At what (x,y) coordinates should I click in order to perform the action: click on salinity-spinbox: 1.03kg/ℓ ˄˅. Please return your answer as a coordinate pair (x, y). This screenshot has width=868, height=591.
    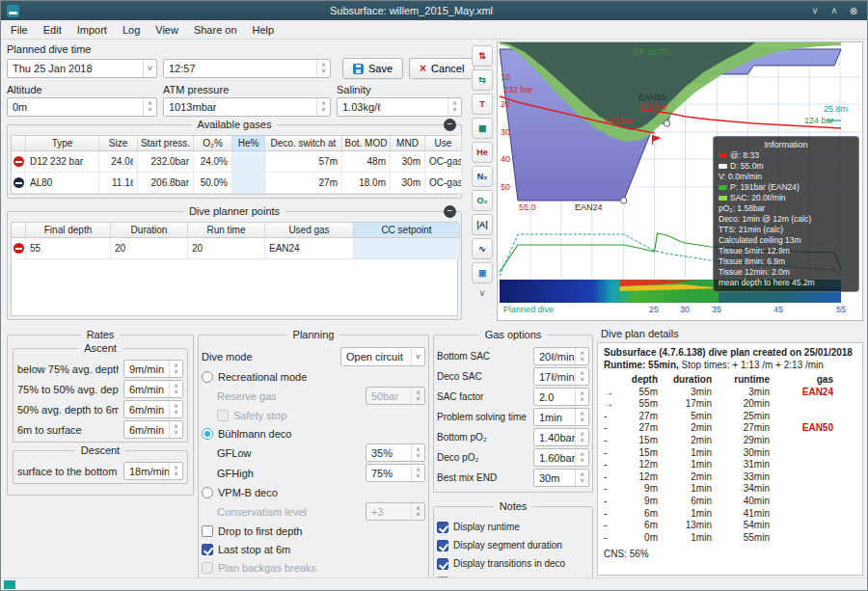
    Looking at the image, I should click on (399, 107).